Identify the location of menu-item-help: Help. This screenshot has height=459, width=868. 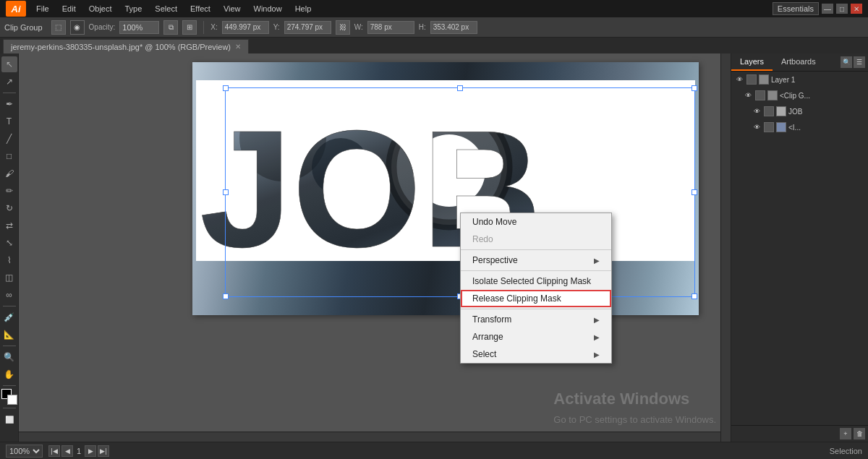
(304, 9).